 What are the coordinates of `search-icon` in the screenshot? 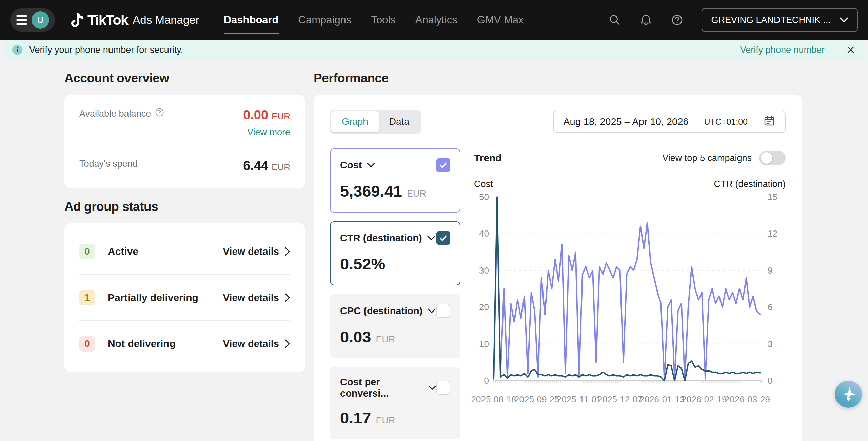 It's located at (615, 20).